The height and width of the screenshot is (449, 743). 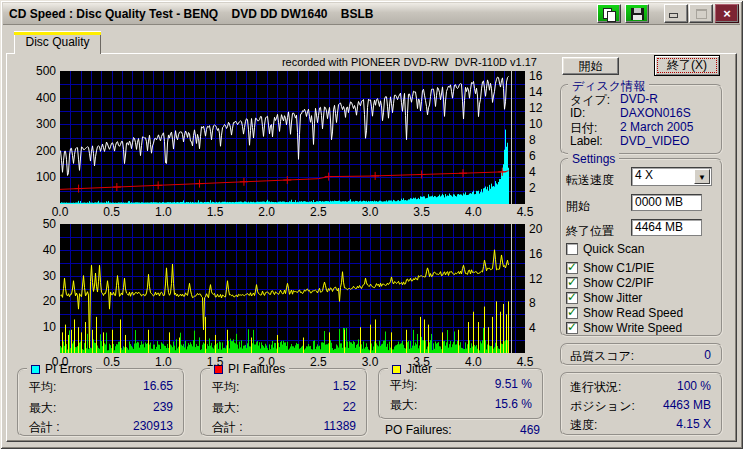 I want to click on disc-id-label: ID:, so click(x=578, y=113).